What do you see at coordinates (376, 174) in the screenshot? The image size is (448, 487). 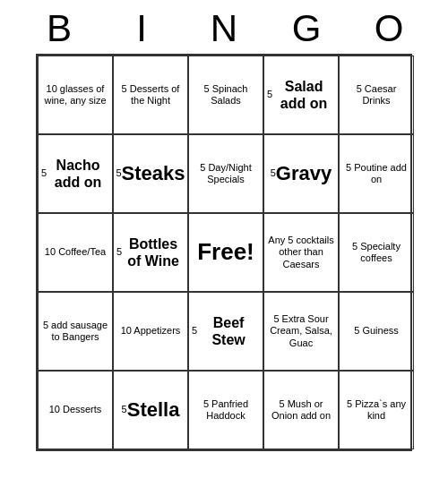 I see `cell-r1c4: 5 Poutine add on` at bounding box center [376, 174].